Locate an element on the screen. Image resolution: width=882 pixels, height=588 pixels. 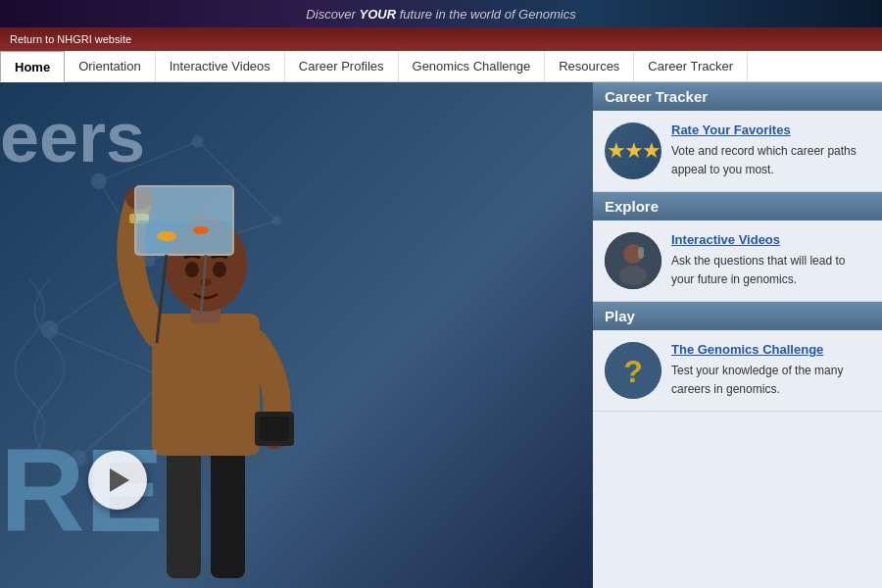
banner-text: Discover YOUR future in the world of Gen… is located at coordinates (441, 14).